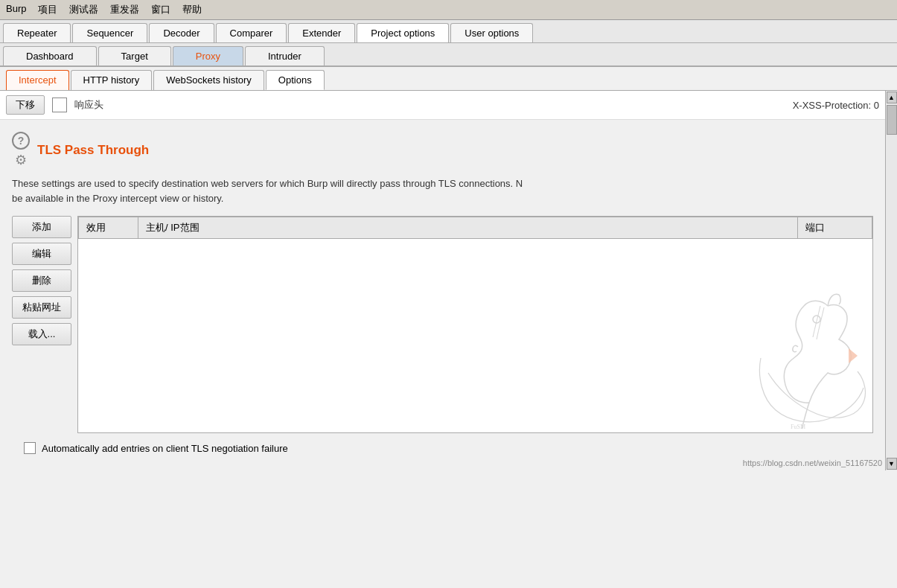  What do you see at coordinates (165, 448) in the screenshot?
I see `auto-add-label: Automatically add entries on client TLS …` at bounding box center [165, 448].